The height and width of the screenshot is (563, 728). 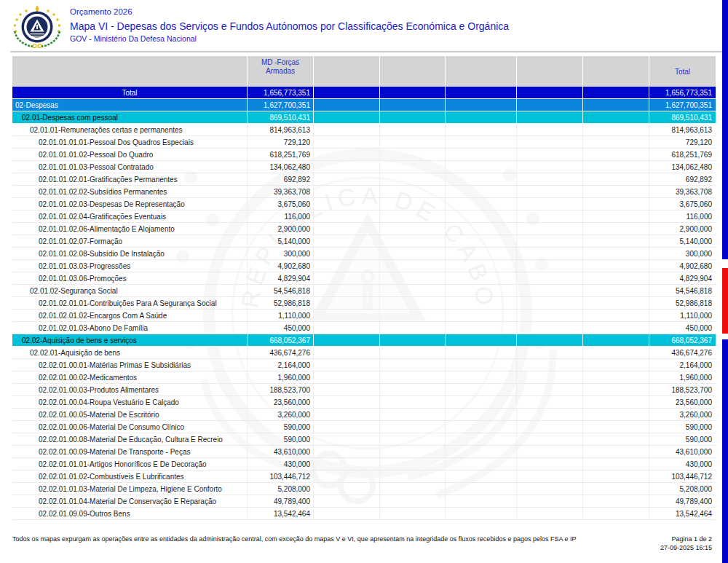 I want to click on row-label: 02.01.01.02.04-Gratificações Eventuais, so click(x=130, y=216).